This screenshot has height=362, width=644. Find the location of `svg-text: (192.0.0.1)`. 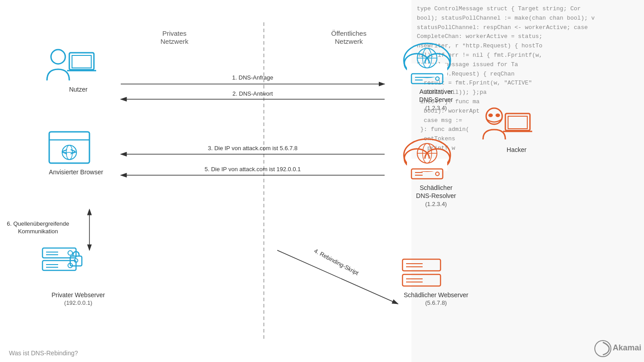

svg-text: (192.0.0.1) is located at coordinates (79, 303).